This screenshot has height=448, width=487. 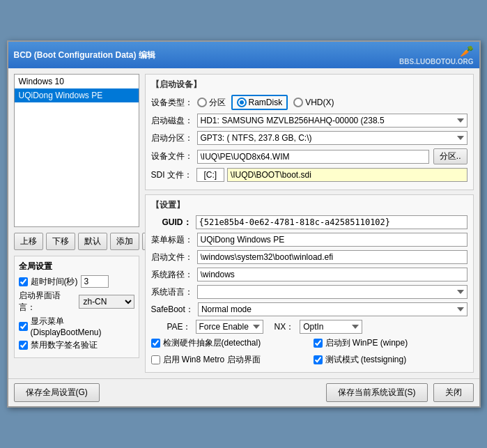 I want to click on list-item-uqidong: UQiDong Windows PE, so click(x=77, y=95).